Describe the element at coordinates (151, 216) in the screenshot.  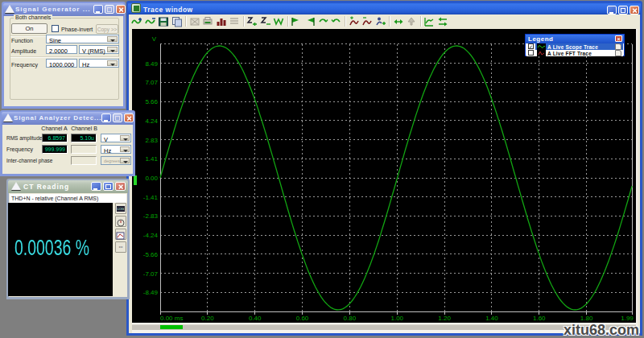
I see `svg-text: -2.83` at that location.